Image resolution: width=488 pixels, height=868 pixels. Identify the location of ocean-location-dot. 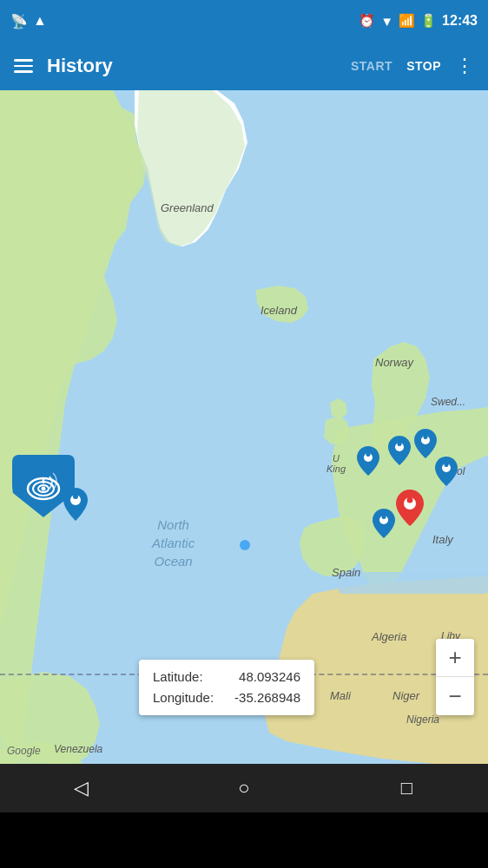
(245, 545).